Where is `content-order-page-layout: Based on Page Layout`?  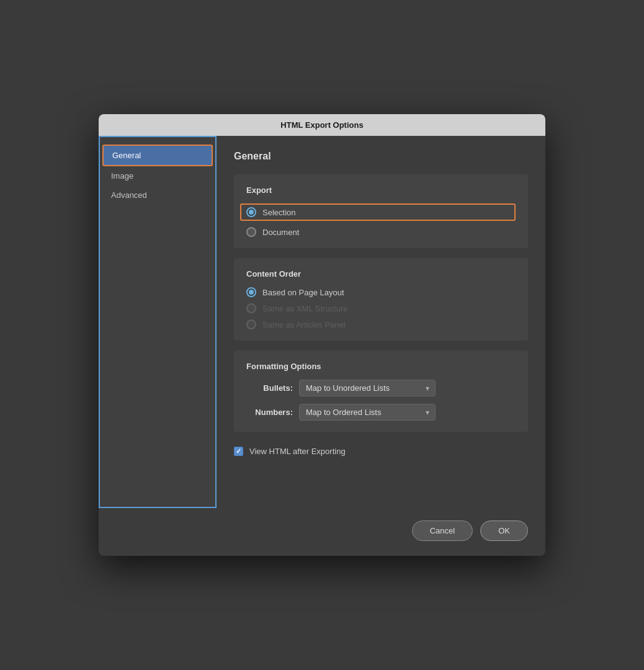 content-order-page-layout: Based on Page Layout is located at coordinates (381, 292).